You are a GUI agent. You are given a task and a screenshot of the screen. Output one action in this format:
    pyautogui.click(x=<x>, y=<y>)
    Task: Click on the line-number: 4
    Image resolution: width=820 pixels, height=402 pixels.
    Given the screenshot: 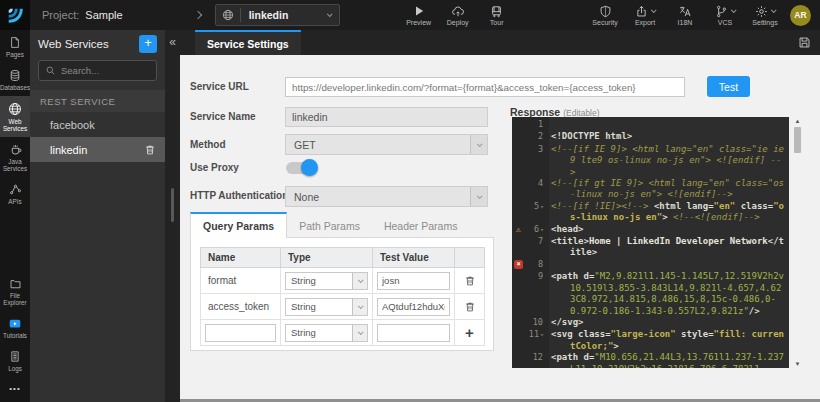 What is the action you would take?
    pyautogui.click(x=536, y=184)
    